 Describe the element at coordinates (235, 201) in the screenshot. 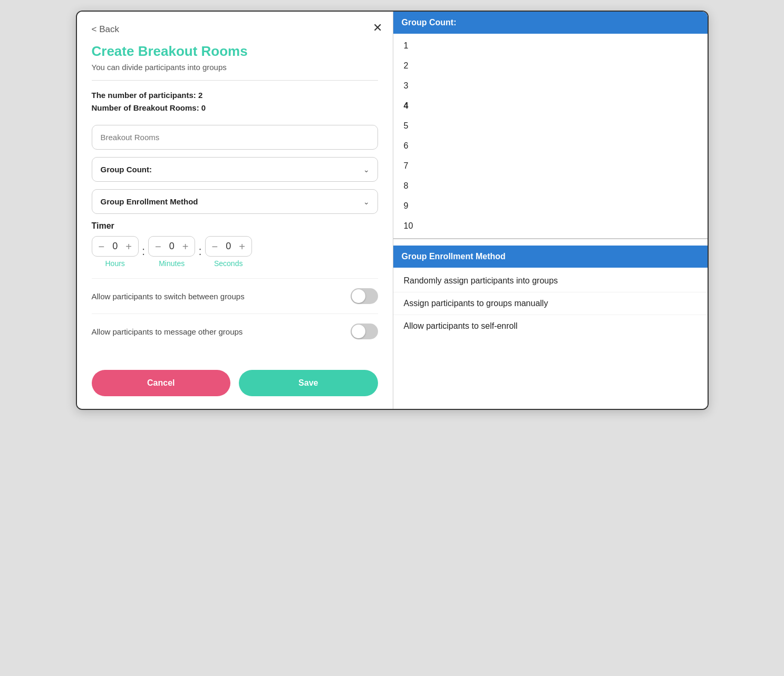

I see `enrollment-method-dropdown: Group Enrollment Method` at that location.